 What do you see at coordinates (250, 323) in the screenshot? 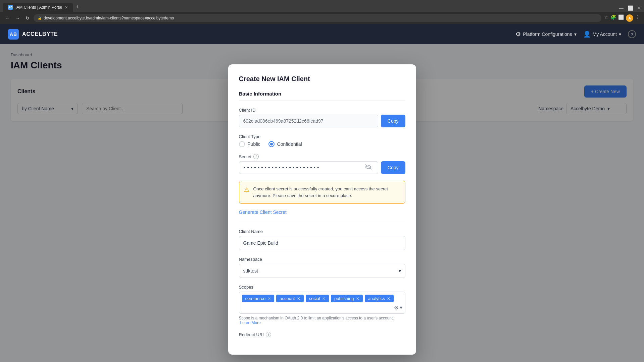
I see `scopes-learn-more-link: Learn More` at bounding box center [250, 323].